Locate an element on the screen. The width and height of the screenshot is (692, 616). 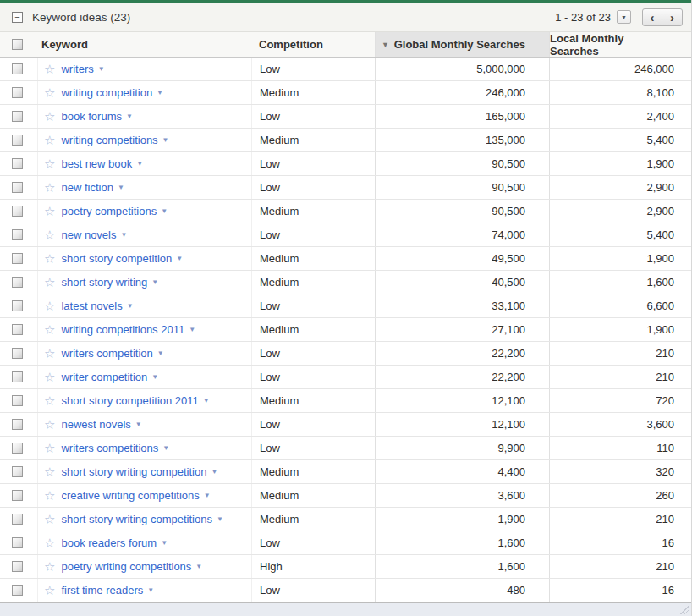
collapse-icon: − is located at coordinates (17, 17).